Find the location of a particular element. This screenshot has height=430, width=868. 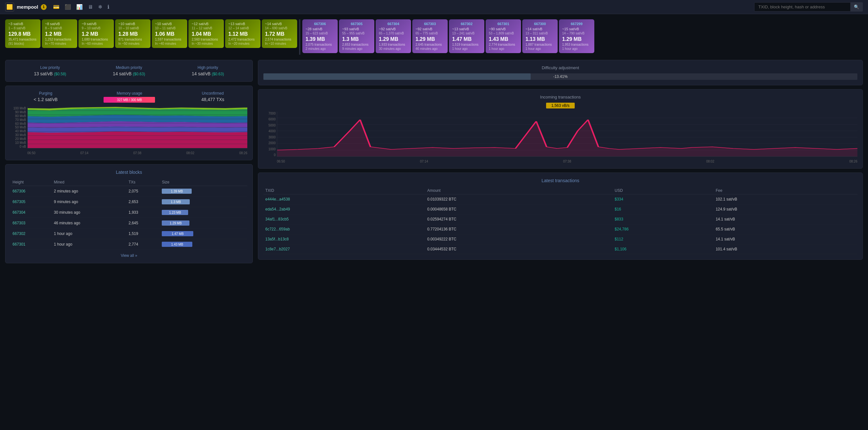

block-txs-cell: 2,653 is located at coordinates (144, 202).